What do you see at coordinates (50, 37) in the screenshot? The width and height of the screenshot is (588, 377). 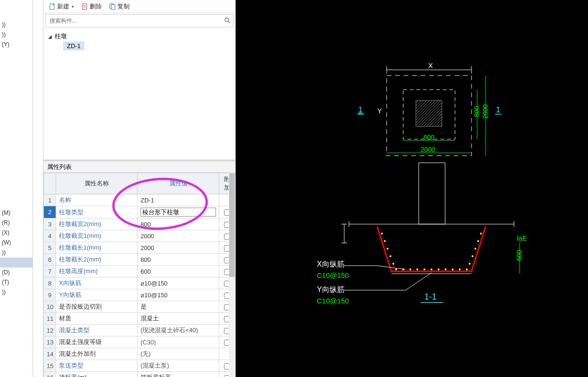 I see `collapse-toggle-icon: ◢` at bounding box center [50, 37].